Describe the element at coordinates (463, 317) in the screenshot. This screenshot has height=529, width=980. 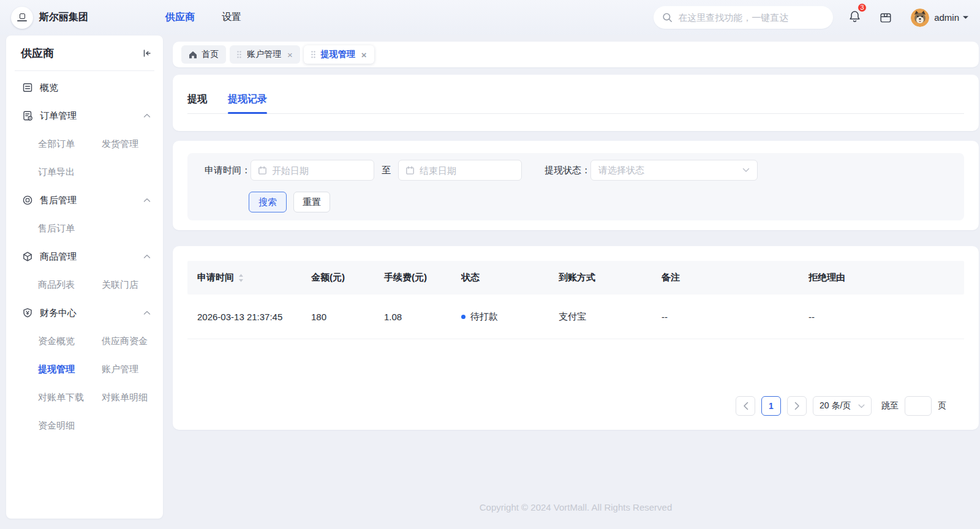
I see `status-dot` at that location.